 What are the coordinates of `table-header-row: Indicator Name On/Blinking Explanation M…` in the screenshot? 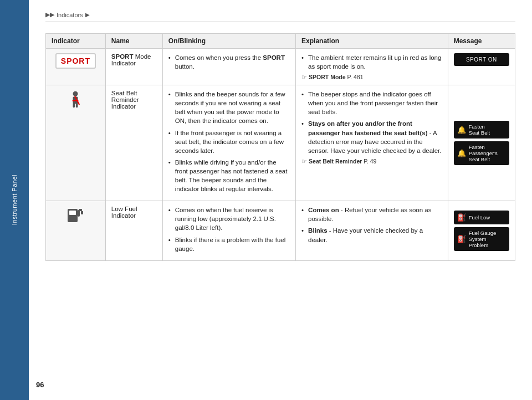 It's located at (280, 41).